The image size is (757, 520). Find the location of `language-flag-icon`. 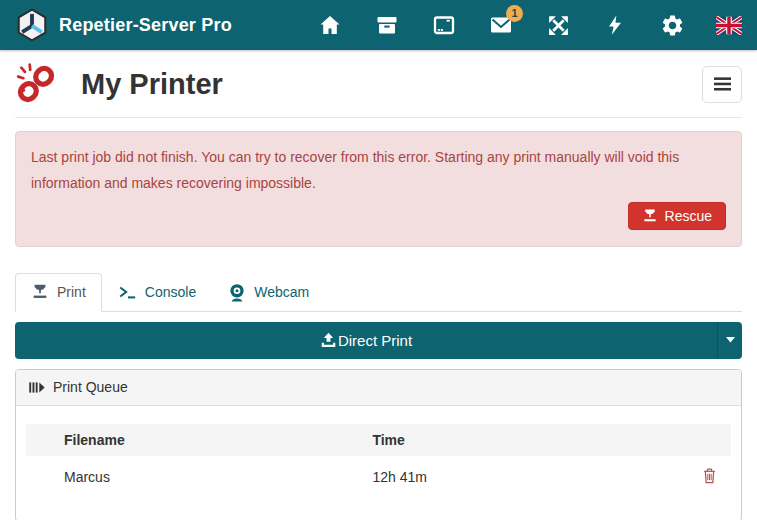

language-flag-icon is located at coordinates (729, 25).